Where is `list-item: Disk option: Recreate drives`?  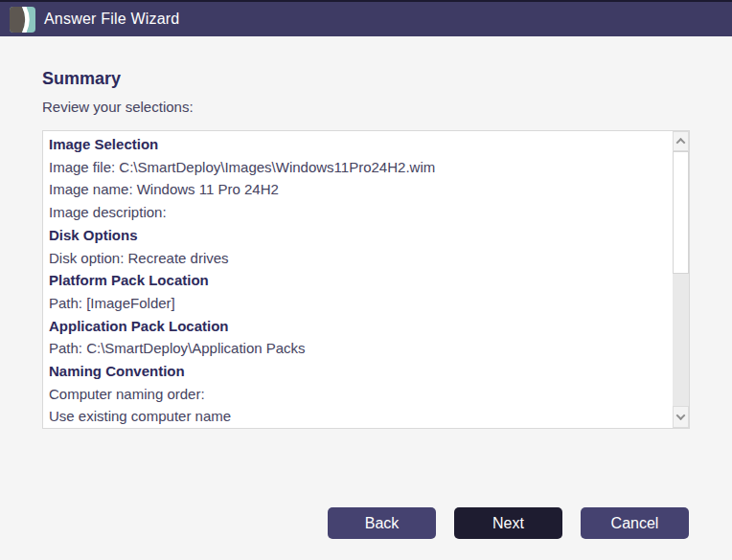
list-item: Disk option: Recreate drives is located at coordinates (358, 258).